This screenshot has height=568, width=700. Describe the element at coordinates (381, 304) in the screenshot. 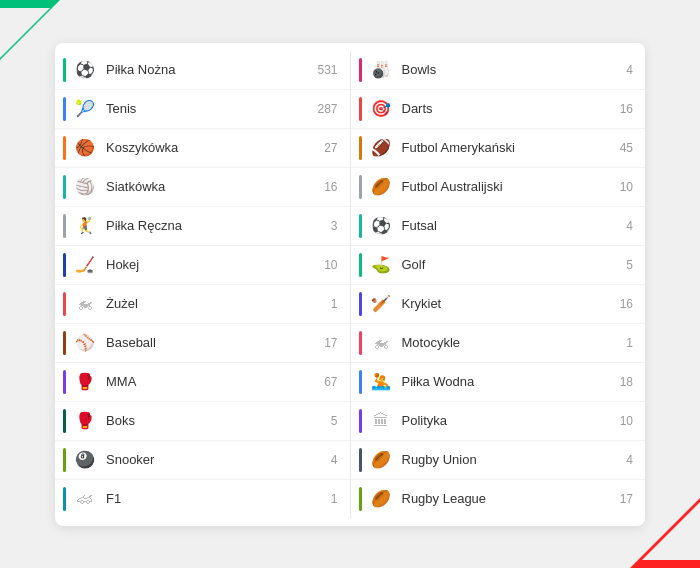

I see `sport-icon: 🏏` at that location.